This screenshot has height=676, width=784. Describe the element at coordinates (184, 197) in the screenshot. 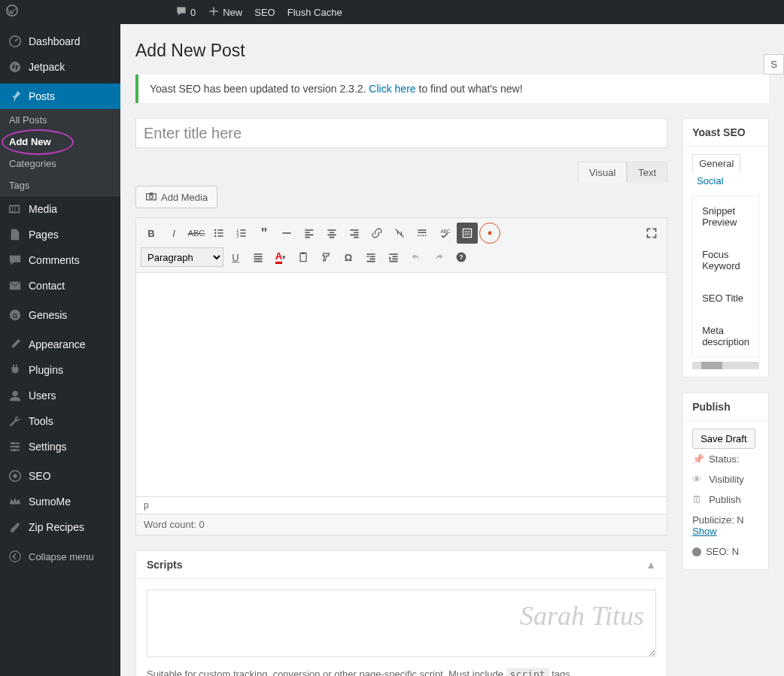

I see `add-media-label: Add Media` at that location.